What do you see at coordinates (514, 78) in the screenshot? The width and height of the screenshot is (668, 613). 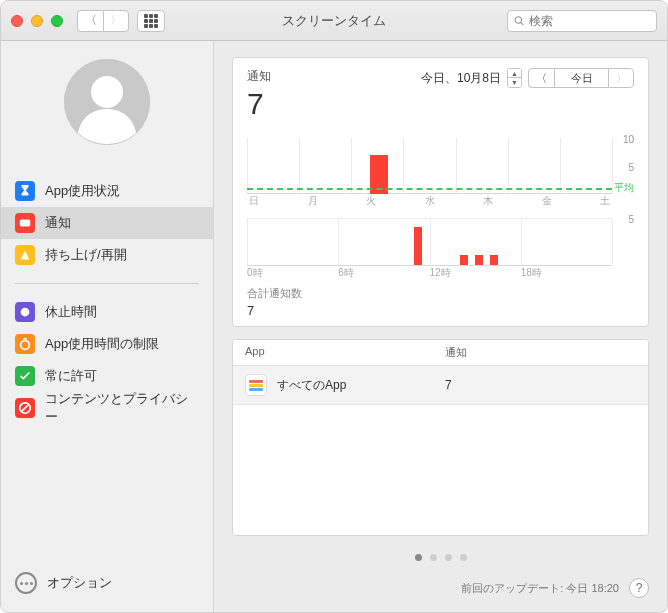 I see `date-stepper: ▲ ▼` at bounding box center [514, 78].